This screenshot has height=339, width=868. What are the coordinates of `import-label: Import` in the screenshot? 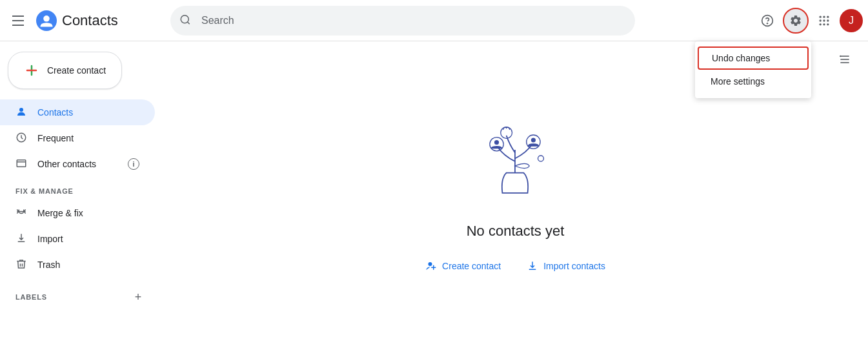 It's located at (50, 239).